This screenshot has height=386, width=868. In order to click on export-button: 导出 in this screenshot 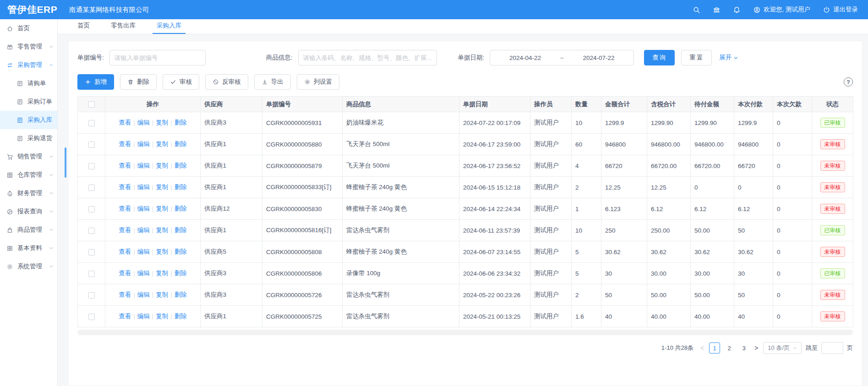, I will do `click(273, 82)`.